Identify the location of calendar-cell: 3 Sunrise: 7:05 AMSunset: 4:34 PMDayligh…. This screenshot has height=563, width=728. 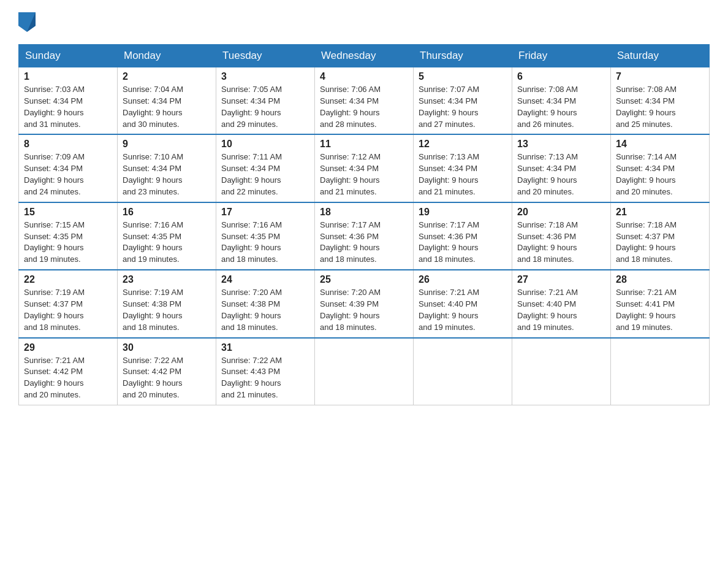
(266, 101).